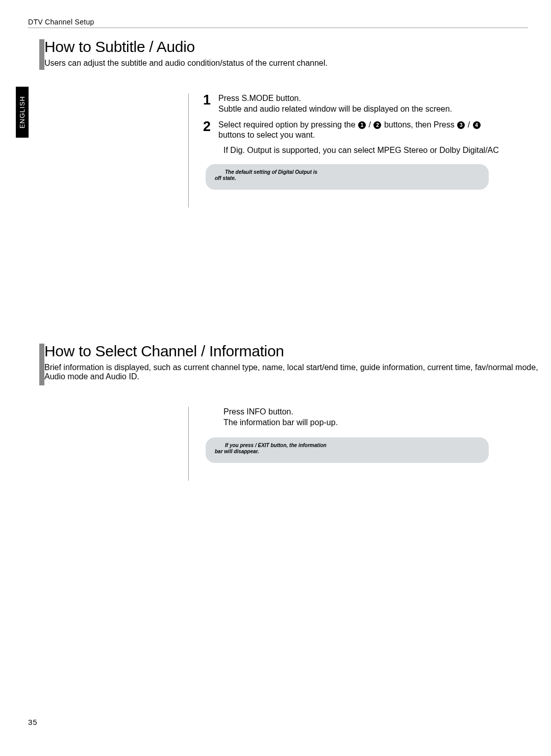 This screenshot has width=551, height=756. What do you see at coordinates (347, 177) in the screenshot?
I see `note-box: The default setting of Digital Output is…` at bounding box center [347, 177].